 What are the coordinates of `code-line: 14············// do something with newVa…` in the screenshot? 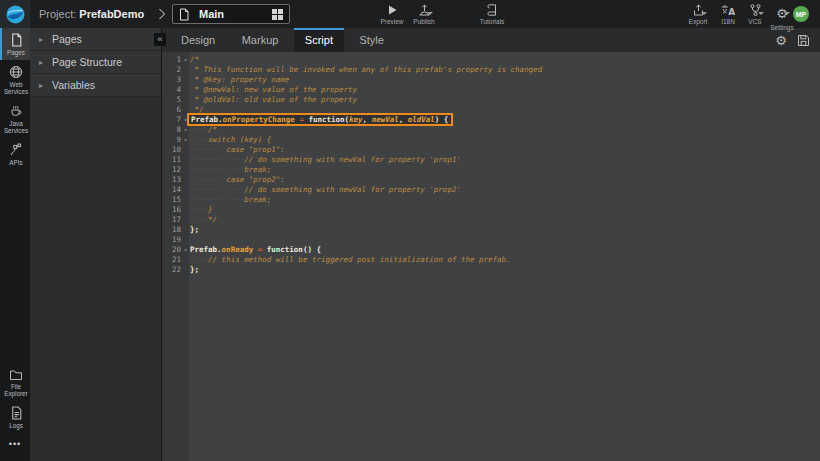 It's located at (491, 190).